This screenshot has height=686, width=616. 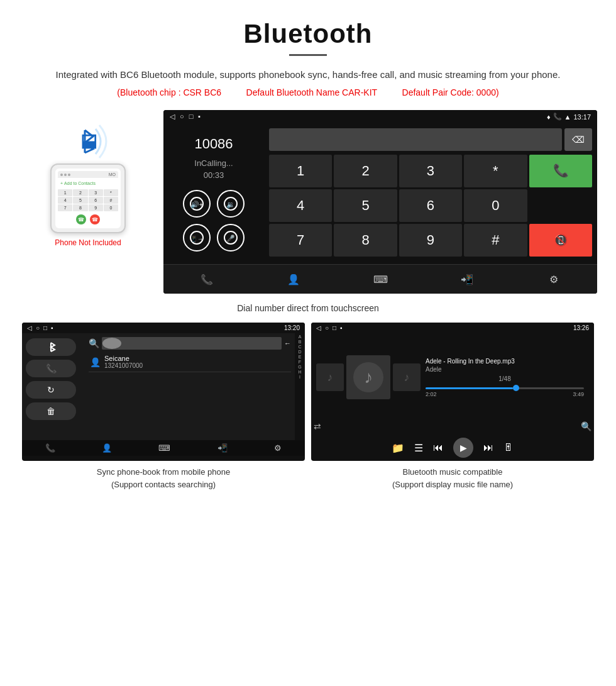 I want to click on music-folder-icon: 📁, so click(x=398, y=448).